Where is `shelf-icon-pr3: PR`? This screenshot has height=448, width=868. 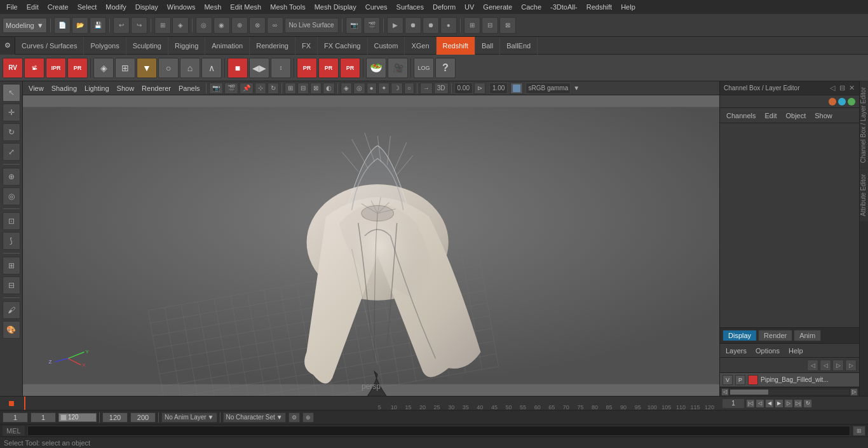 shelf-icon-pr3: PR is located at coordinates (350, 68).